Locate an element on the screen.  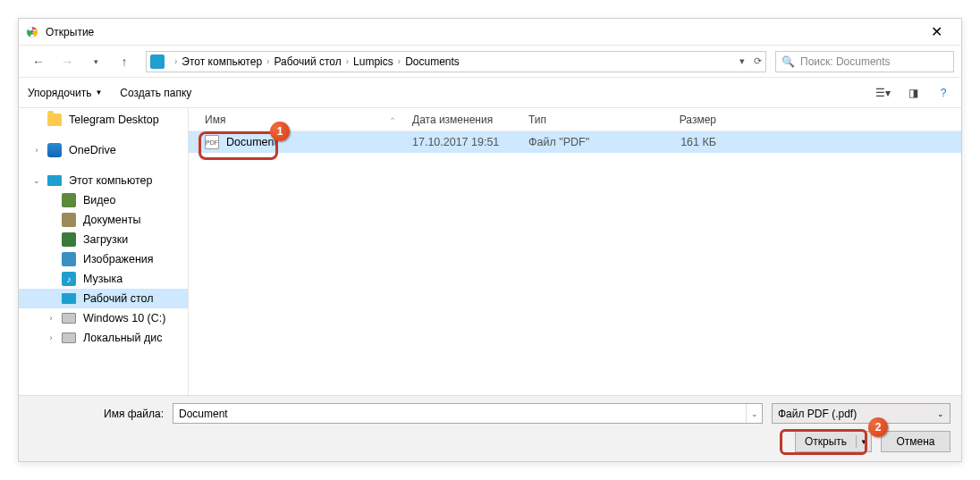
refresh-button: ⟳ is located at coordinates (758, 61).